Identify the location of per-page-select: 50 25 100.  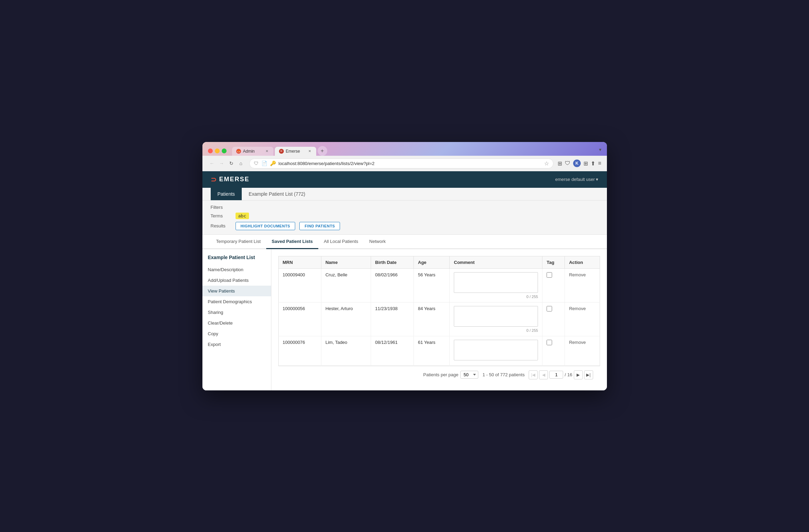
(469, 375).